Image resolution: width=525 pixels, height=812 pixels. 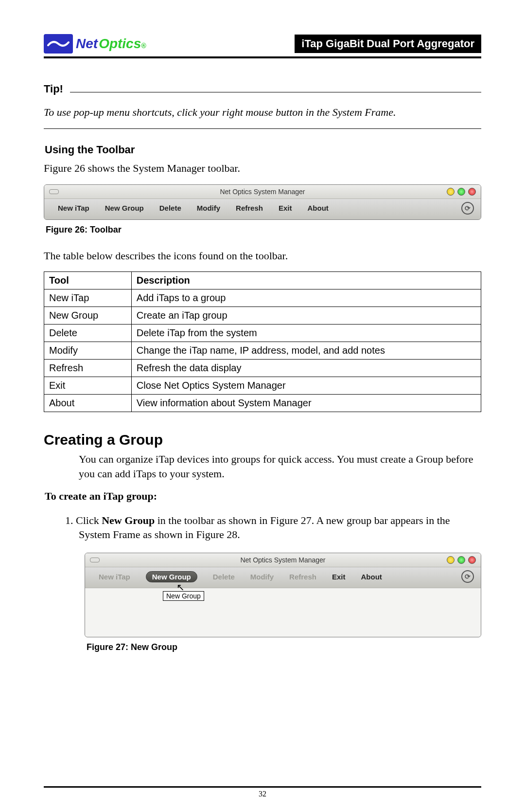 What do you see at coordinates (262, 342) in the screenshot?
I see `tool-description-table: Tool Description New iTapAdd iTaps to a …` at bounding box center [262, 342].